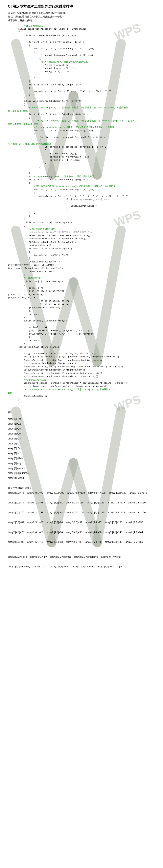 This screenshot has width=163, height=868. I want to click on code-line: public void GenericBubbleSort2W(T[,] arr…, so click(81, 101).